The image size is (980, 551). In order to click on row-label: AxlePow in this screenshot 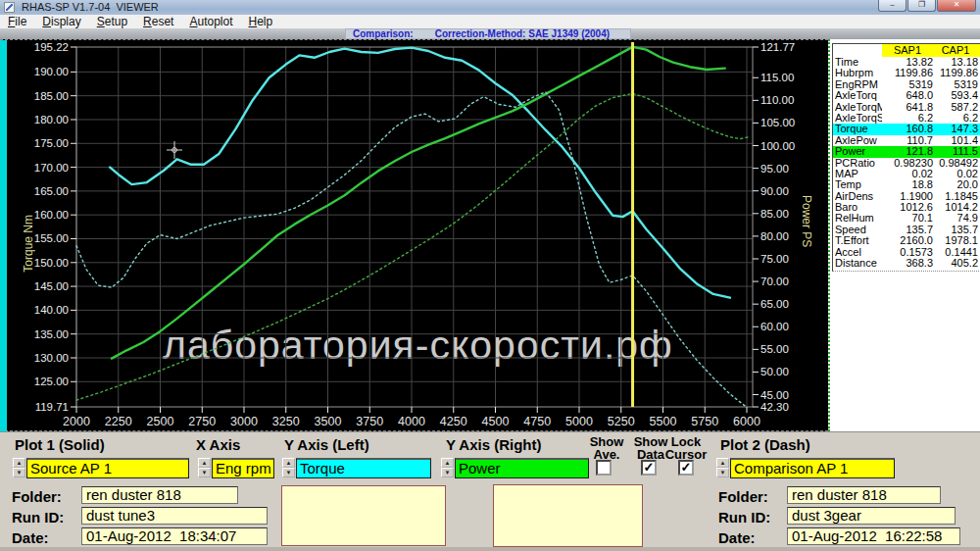, I will do `click(858, 141)`.